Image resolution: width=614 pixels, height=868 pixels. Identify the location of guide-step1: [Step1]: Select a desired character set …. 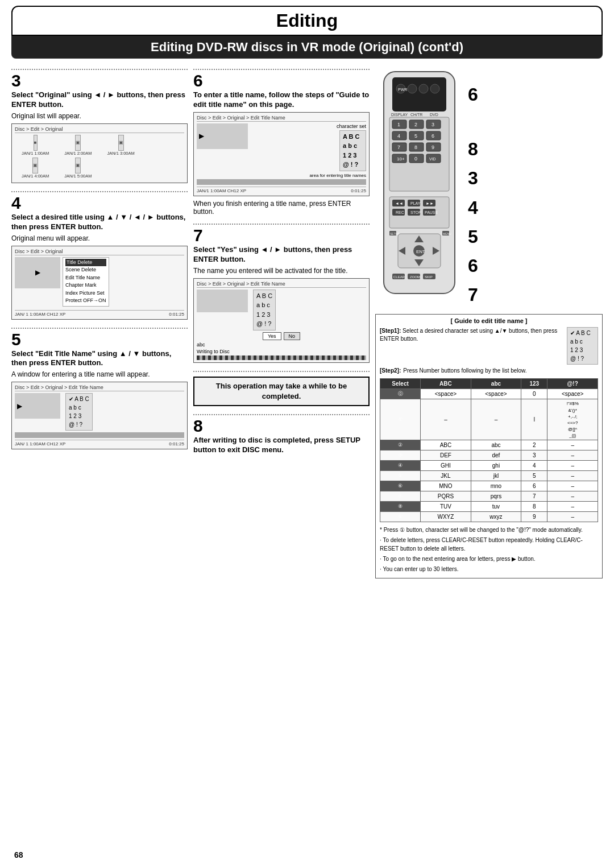
(489, 346).